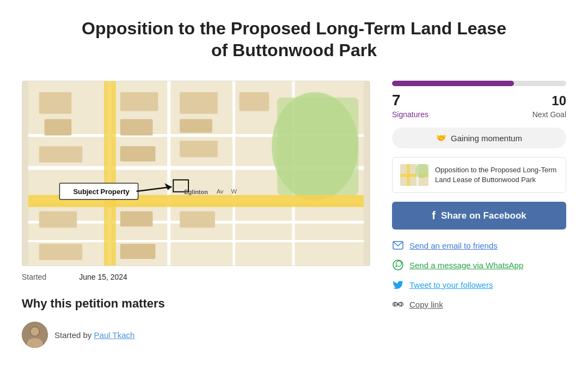 The image size is (588, 368). What do you see at coordinates (454, 245) in the screenshot?
I see `email-link-text: Send an email to friends` at bounding box center [454, 245].